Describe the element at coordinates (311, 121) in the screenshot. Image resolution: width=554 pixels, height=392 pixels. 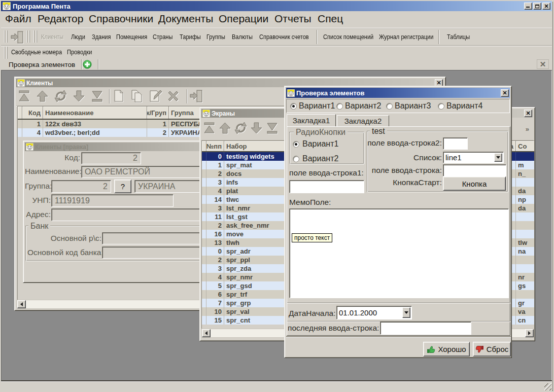
I see `tab-zakladka1: Закладка1` at that location.